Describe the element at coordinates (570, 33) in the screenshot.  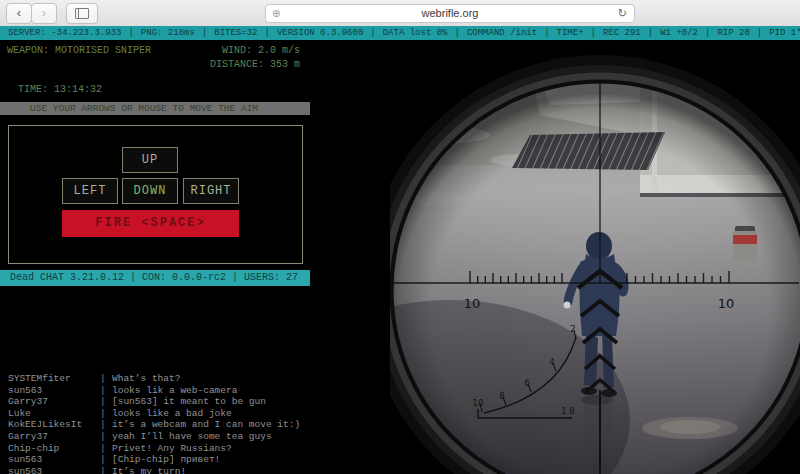
I see `status-item: TIME+` at that location.